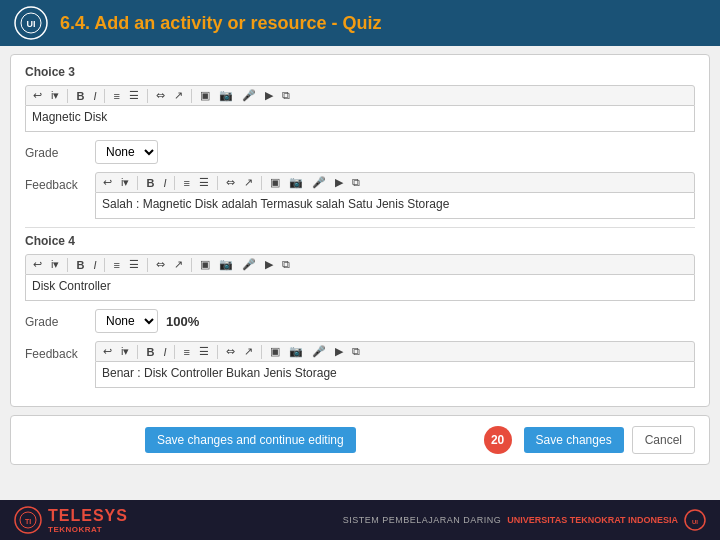 The image size is (720, 540). Describe the element at coordinates (150, 183) in the screenshot. I see `fb3-bold-btn: B` at that location.